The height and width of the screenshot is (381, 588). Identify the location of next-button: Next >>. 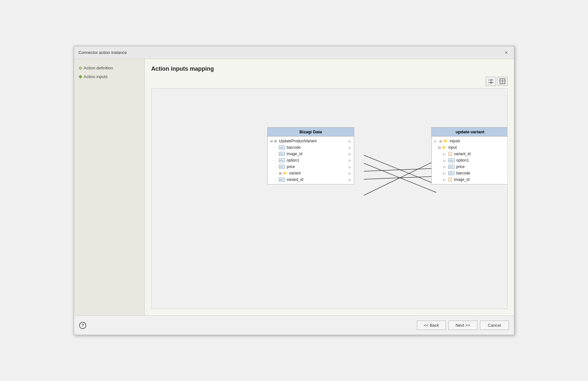
(463, 325).